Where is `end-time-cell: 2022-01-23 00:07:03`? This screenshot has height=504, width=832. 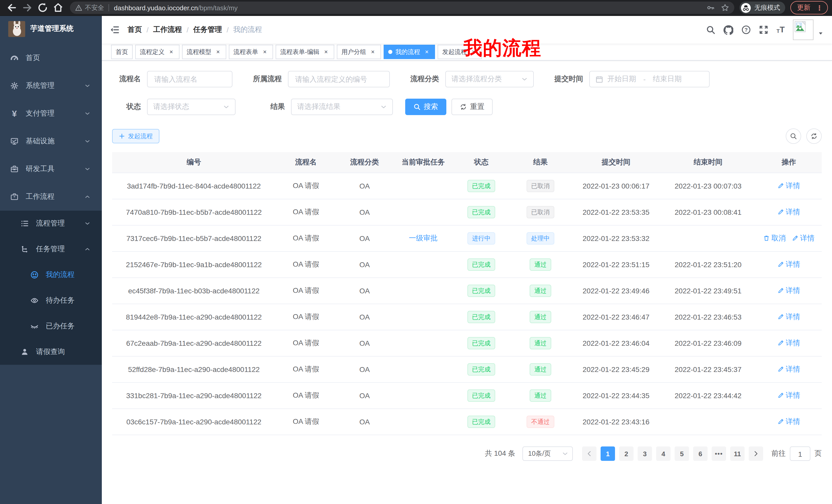 end-time-cell: 2022-01-23 00:07:03 is located at coordinates (708, 186).